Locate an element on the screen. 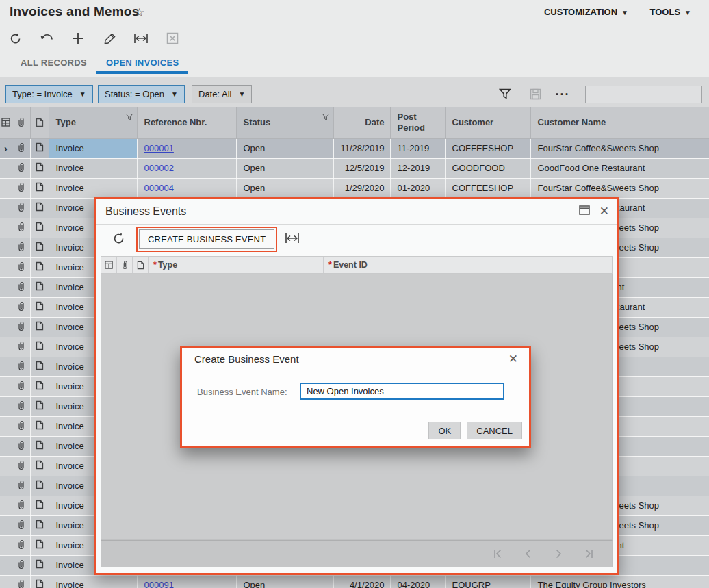 This screenshot has width=709, height=588. reference-nbr-link: 000002 is located at coordinates (159, 168).